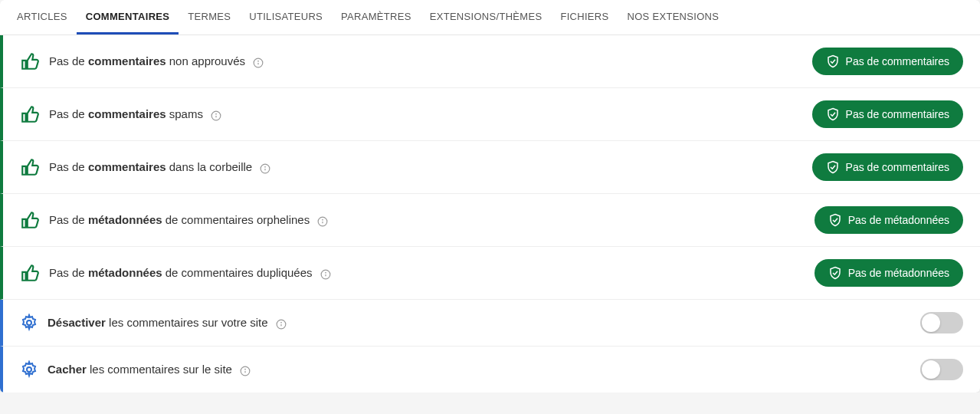  I want to click on text-suffix: de commentaires orphelines, so click(236, 219).